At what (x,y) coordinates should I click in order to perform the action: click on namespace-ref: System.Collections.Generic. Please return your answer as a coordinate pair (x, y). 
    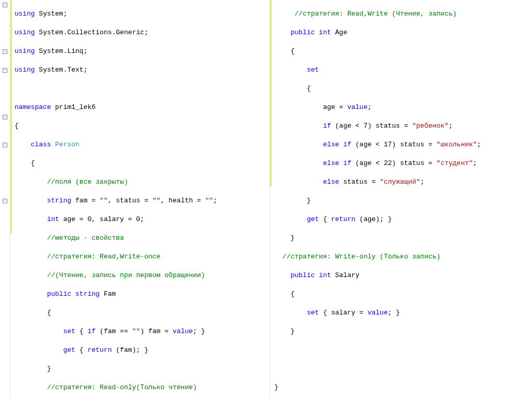
    Looking at the image, I should click on (91, 32).